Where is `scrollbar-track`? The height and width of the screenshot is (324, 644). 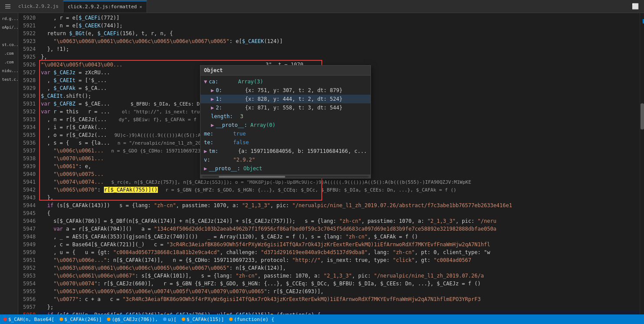
scrollbar-track is located at coordinates (285, 177).